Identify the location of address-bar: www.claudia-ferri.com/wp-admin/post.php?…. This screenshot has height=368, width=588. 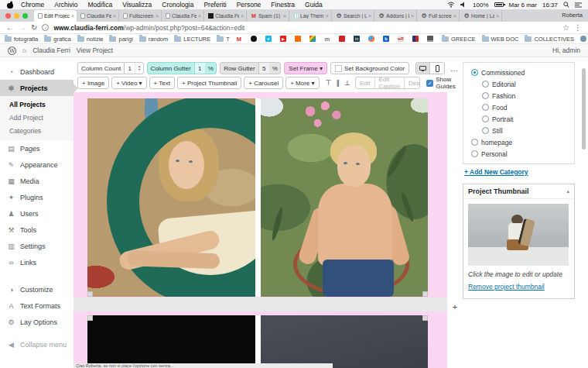
(306, 28).